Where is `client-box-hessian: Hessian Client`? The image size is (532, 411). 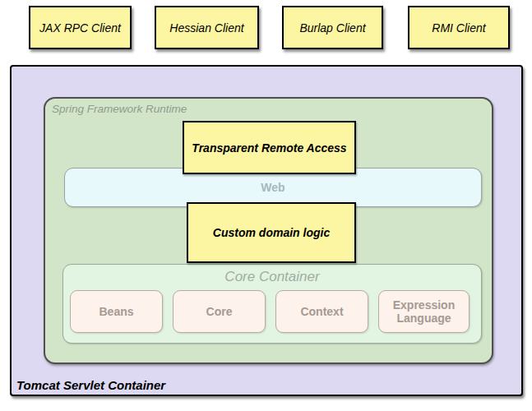 client-box-hessian: Hessian Client is located at coordinates (207, 28).